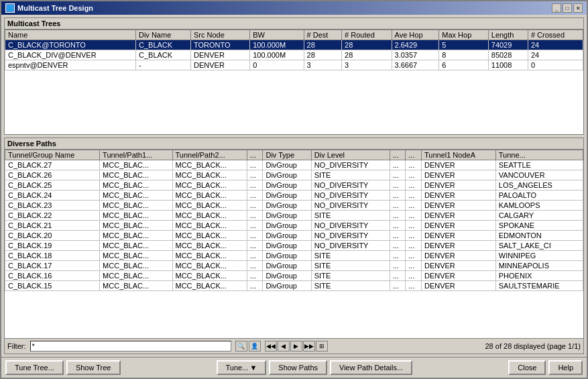  What do you see at coordinates (567, 8) in the screenshot?
I see `maximize-button: □` at bounding box center [567, 8].